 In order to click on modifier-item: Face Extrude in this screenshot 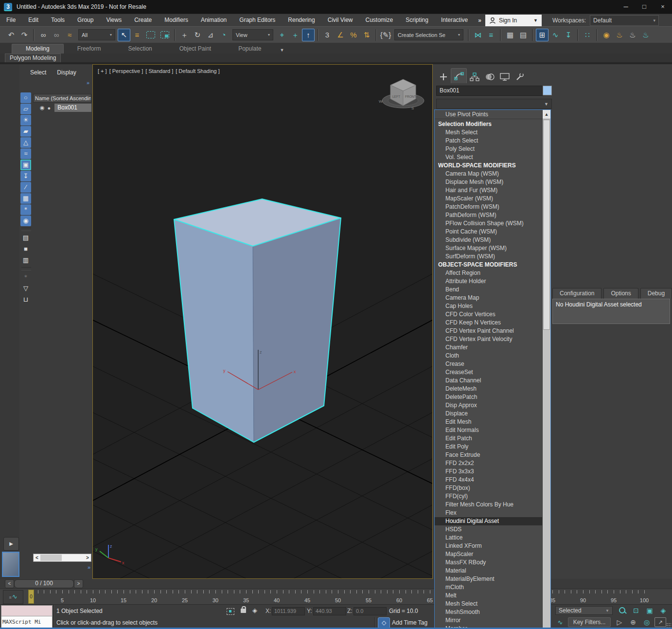, I will do `click(488, 455)`.